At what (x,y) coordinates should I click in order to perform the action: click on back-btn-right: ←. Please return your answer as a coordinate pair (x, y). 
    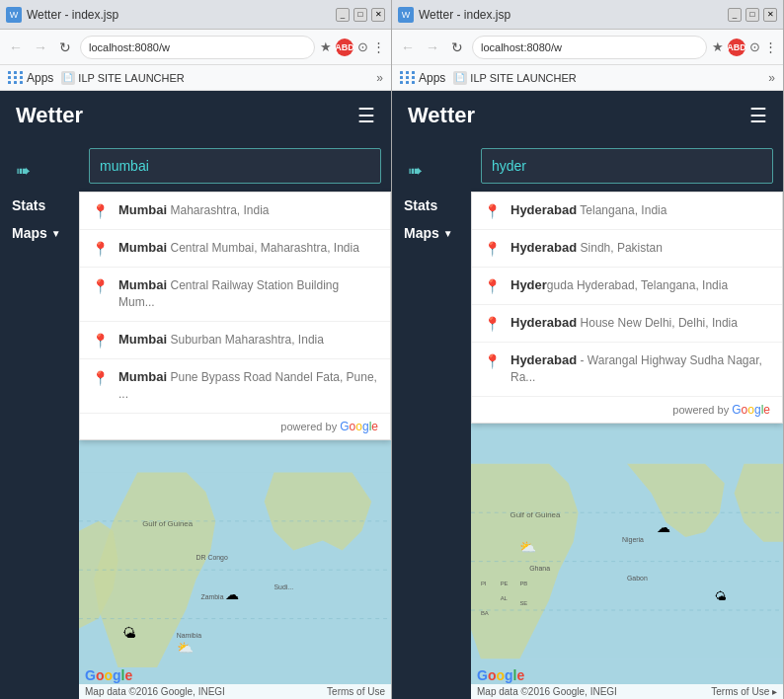
    Looking at the image, I should click on (408, 47).